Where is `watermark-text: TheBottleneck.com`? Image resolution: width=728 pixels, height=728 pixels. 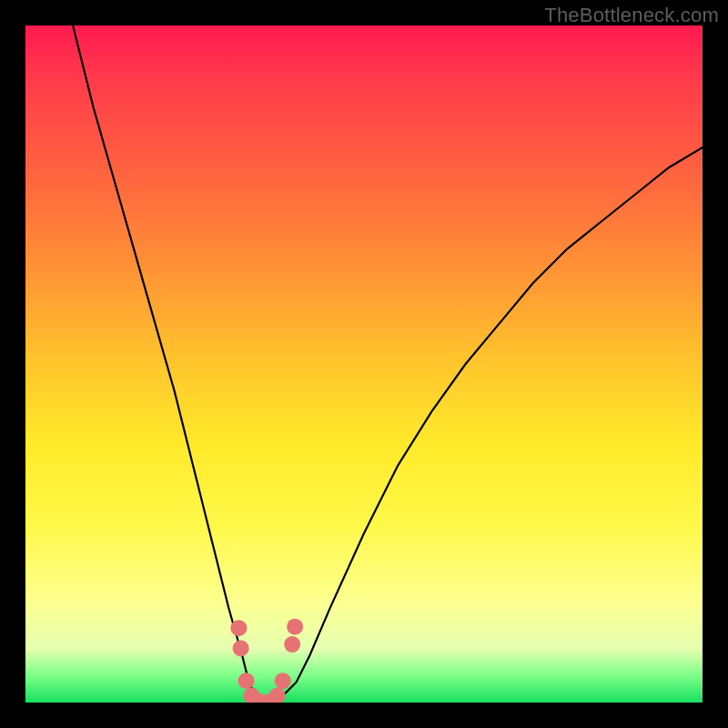
watermark-text: TheBottleneck.com is located at coordinates (632, 15).